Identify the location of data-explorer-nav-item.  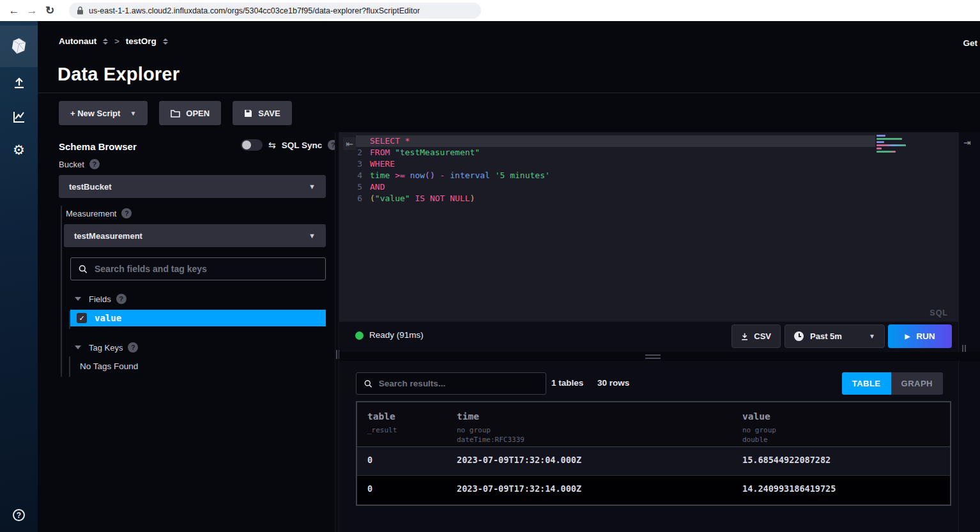
(19, 117).